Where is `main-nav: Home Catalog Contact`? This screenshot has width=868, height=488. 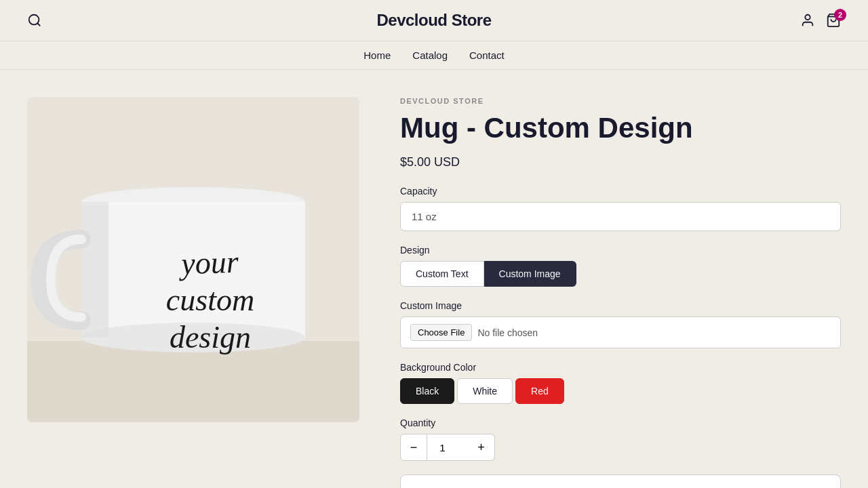
main-nav: Home Catalog Contact is located at coordinates (434, 56).